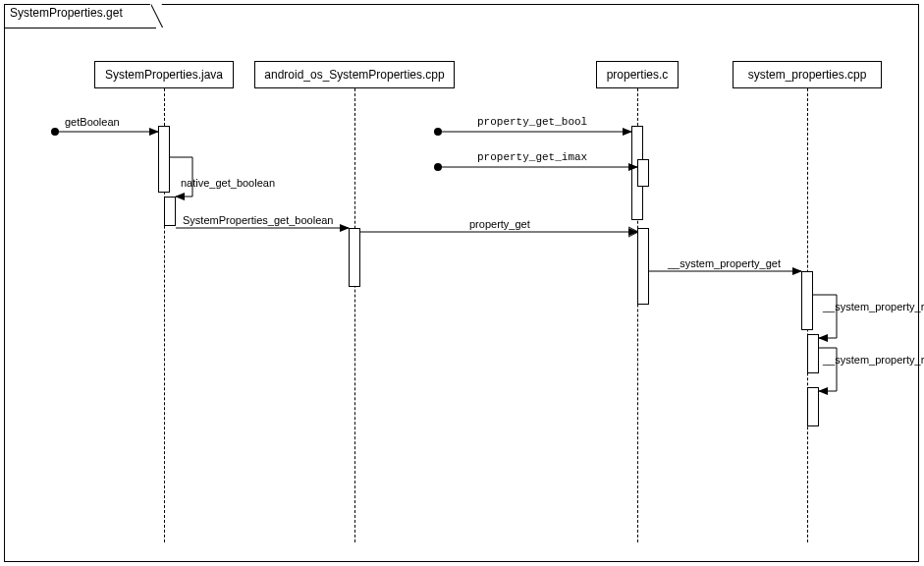 Image resolution: width=924 pixels, height=566 pixels. I want to click on participant-header-p1: SystemProperties.java, so click(164, 75).